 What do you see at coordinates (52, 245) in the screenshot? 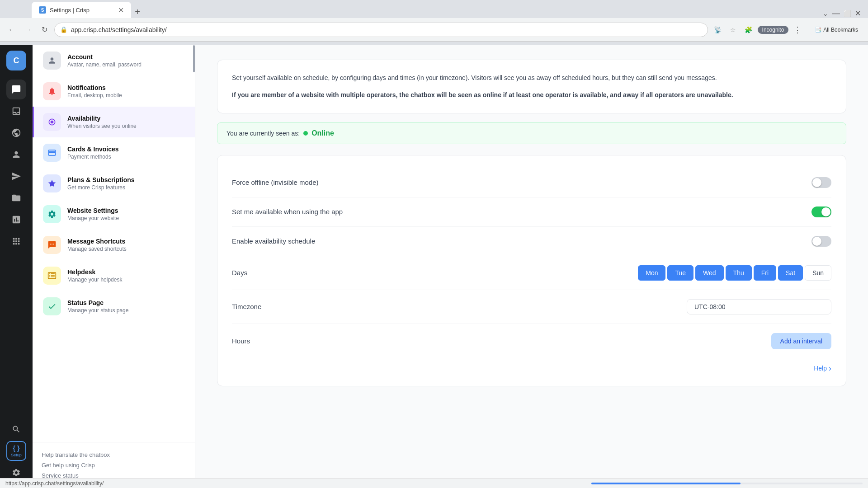
I see `shortcuts-icon` at bounding box center [52, 245].